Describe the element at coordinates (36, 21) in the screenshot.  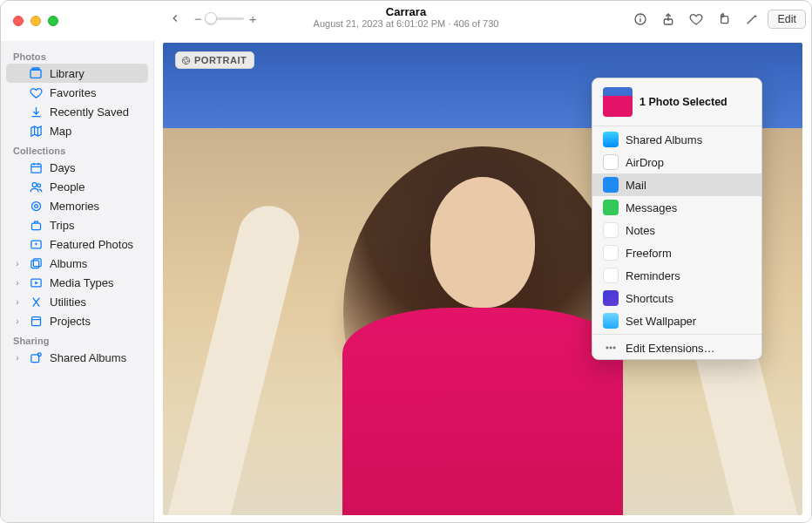
I see `minimize-icon` at that location.